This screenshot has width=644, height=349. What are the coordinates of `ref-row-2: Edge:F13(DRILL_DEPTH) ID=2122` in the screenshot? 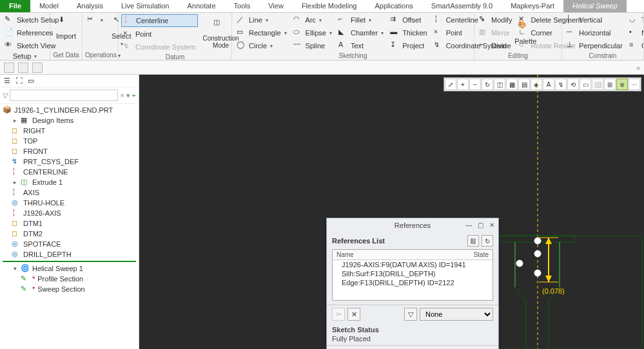 It's located at (413, 283).